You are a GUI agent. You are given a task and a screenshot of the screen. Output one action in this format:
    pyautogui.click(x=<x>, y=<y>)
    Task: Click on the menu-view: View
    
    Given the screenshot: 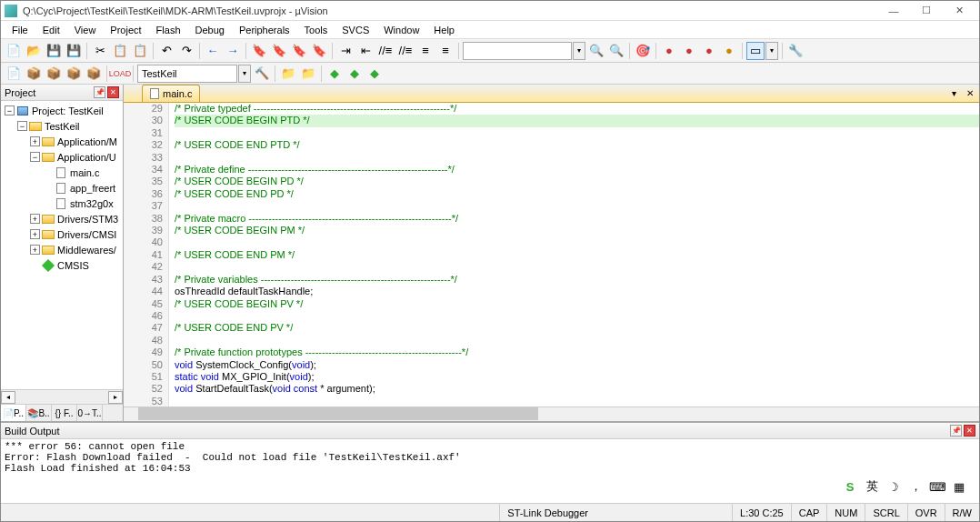 What is the action you would take?
    pyautogui.click(x=85, y=30)
    